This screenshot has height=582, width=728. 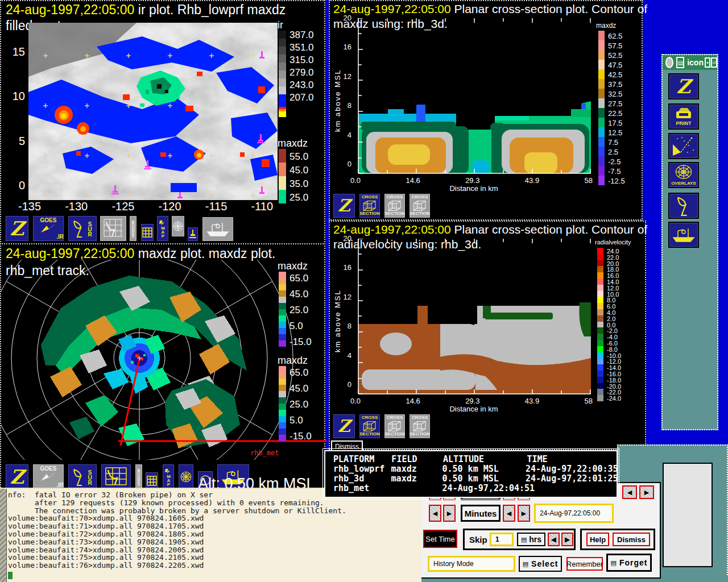 What do you see at coordinates (708, 63) in the screenshot?
I see `window-restore-button: •` at bounding box center [708, 63].